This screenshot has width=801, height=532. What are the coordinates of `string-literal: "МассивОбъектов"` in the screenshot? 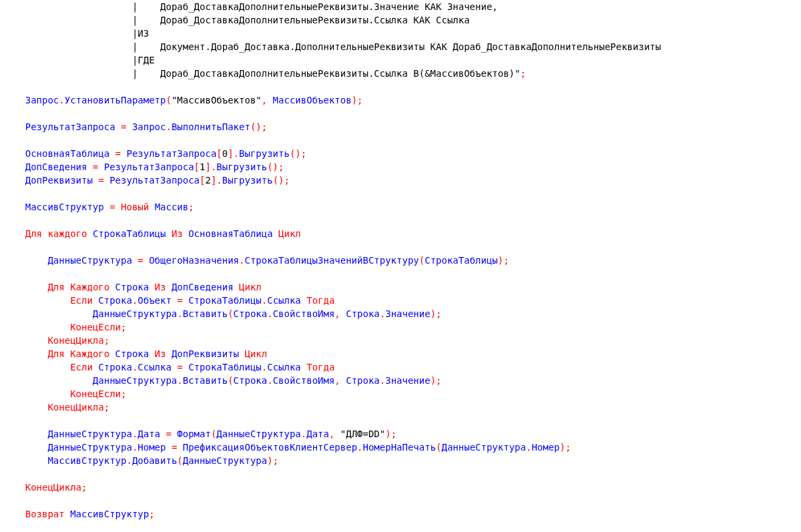 It's located at (216, 100).